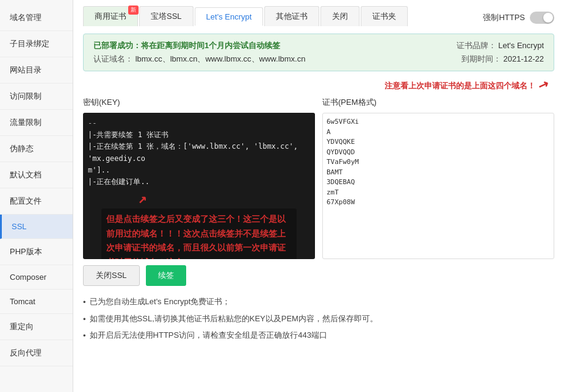 The width and height of the screenshot is (564, 392). What do you see at coordinates (37, 227) in the screenshot?
I see `sidebar-item-ssl: SSL` at bounding box center [37, 227].